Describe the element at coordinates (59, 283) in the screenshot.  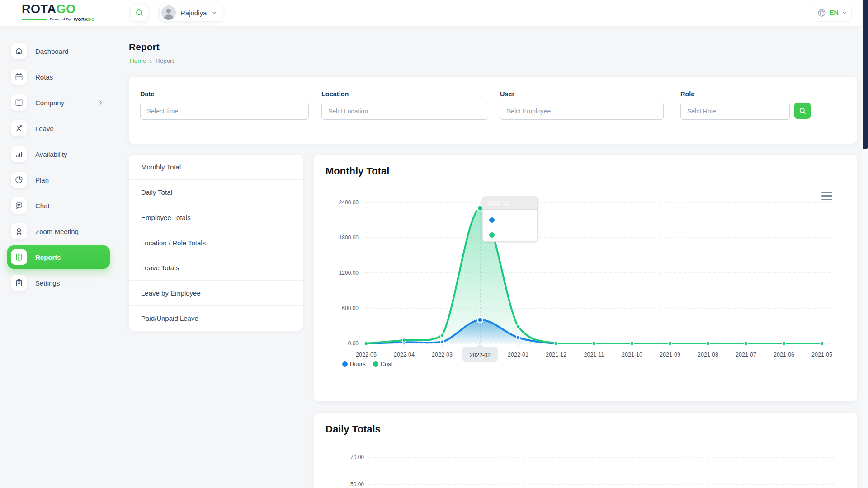
I see `sidebar-item-settings: Settings` at that location.